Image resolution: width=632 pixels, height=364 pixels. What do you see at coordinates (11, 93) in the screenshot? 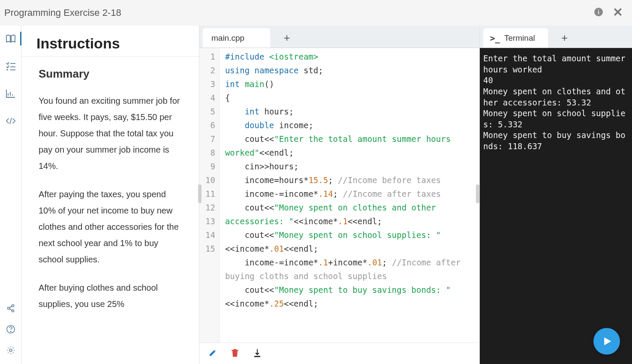
I see `chart-icon` at bounding box center [11, 93].